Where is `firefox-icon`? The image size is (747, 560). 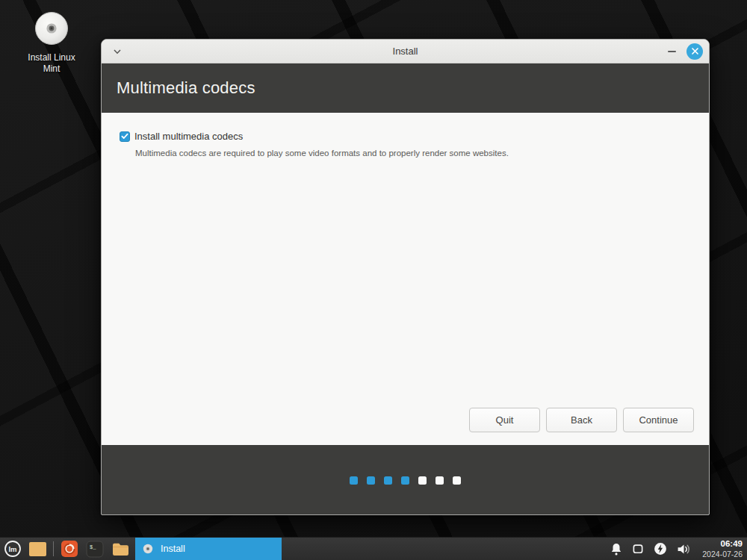
firefox-icon is located at coordinates (69, 549).